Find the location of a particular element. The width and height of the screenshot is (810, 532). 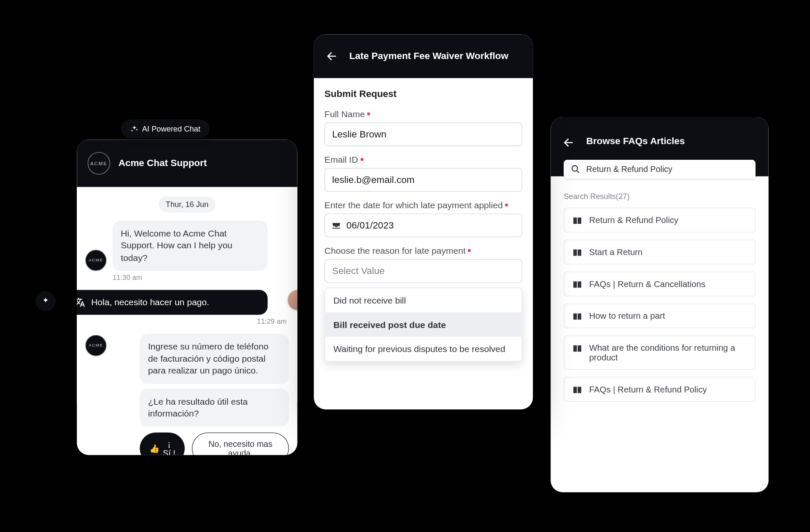

user-message-text: Hola, necesito hacer un pago. is located at coordinates (150, 302).